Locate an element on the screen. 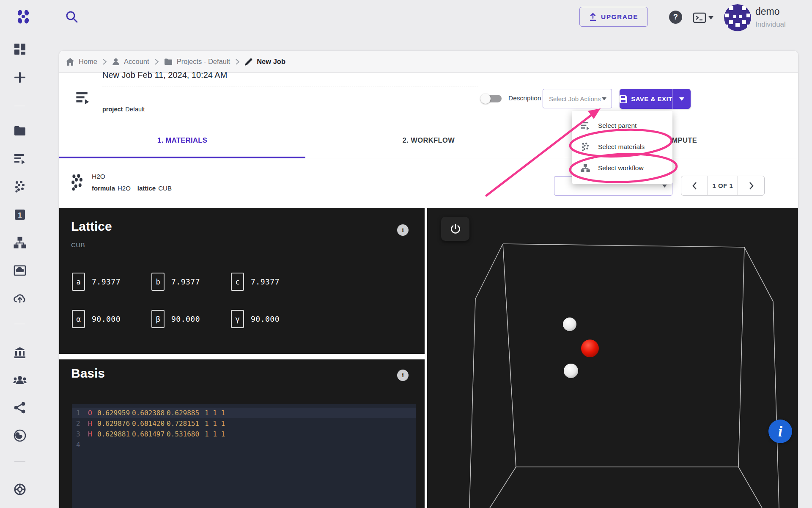  console-menu is located at coordinates (703, 18).